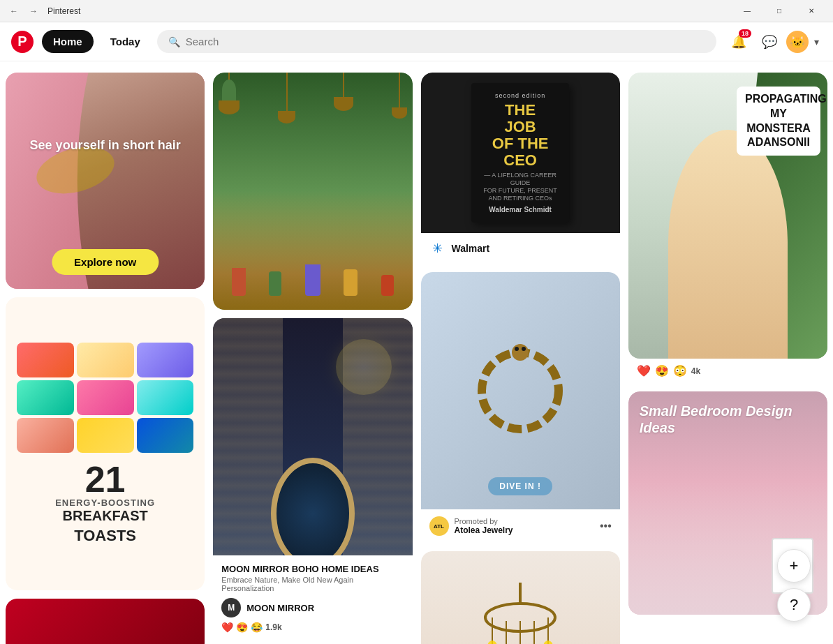 The height and width of the screenshot is (644, 833). What do you see at coordinates (794, 566) in the screenshot?
I see `add-fab-button: +` at bounding box center [794, 566].